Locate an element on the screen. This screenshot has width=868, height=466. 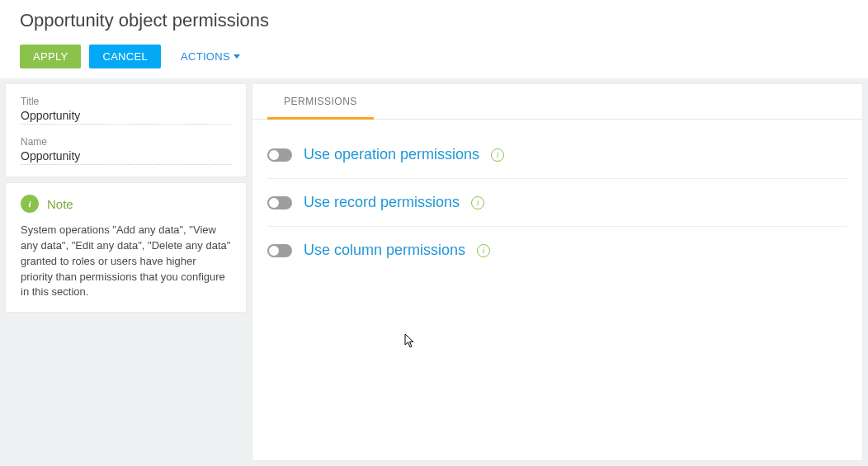
toggle-column-permissions is located at coordinates (280, 251).